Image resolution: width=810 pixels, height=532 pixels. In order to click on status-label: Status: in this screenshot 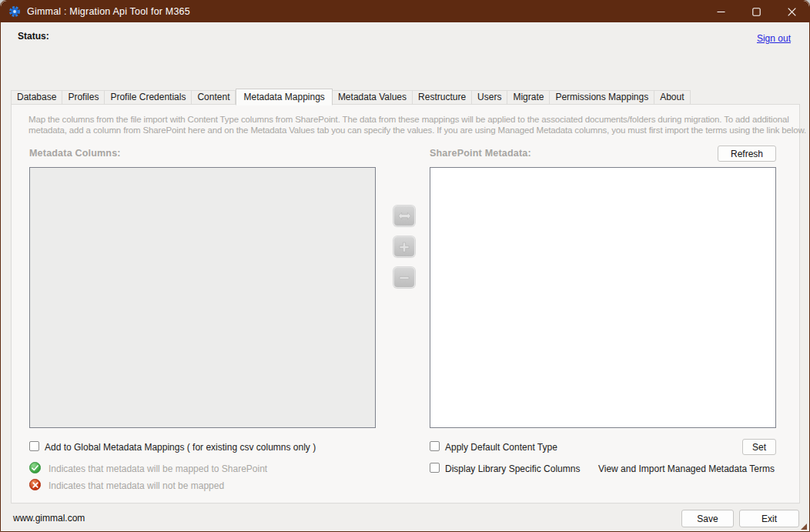, I will do `click(34, 36)`.